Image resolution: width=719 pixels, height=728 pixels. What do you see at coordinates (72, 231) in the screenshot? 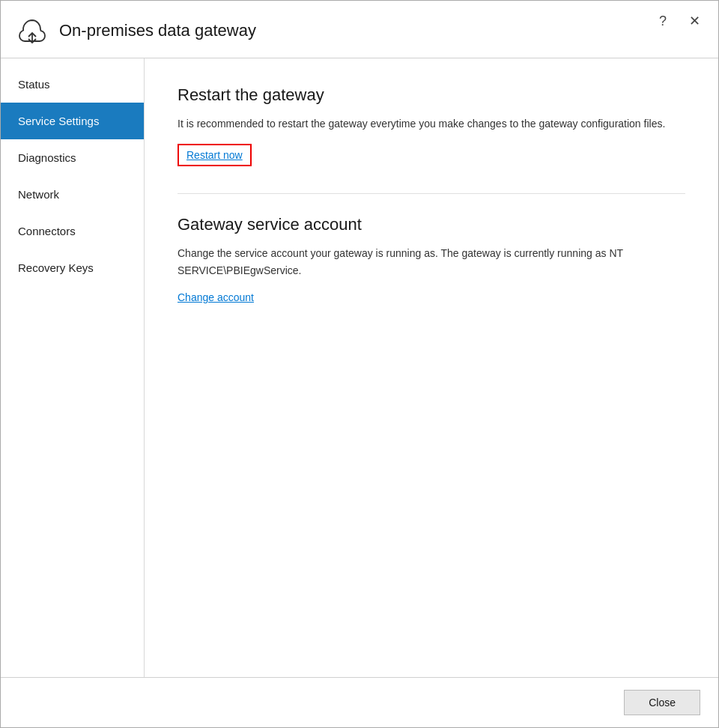
I see `sidebar-item-connectors: Connectors` at bounding box center [72, 231].